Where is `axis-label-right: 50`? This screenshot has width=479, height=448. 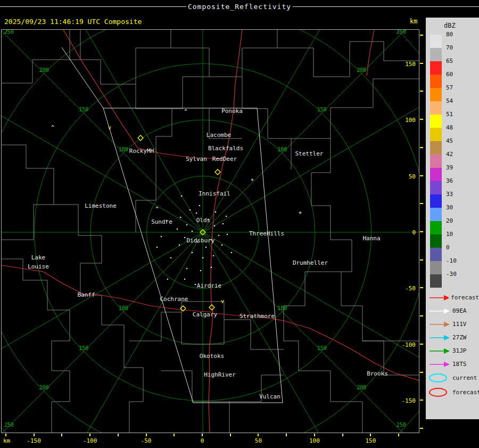 axis-label-right: 50 is located at coordinates (412, 177).